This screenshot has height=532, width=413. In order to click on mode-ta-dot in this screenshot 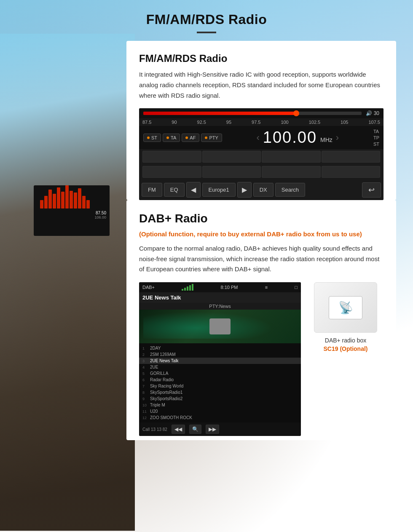, I will do `click(168, 138)`.